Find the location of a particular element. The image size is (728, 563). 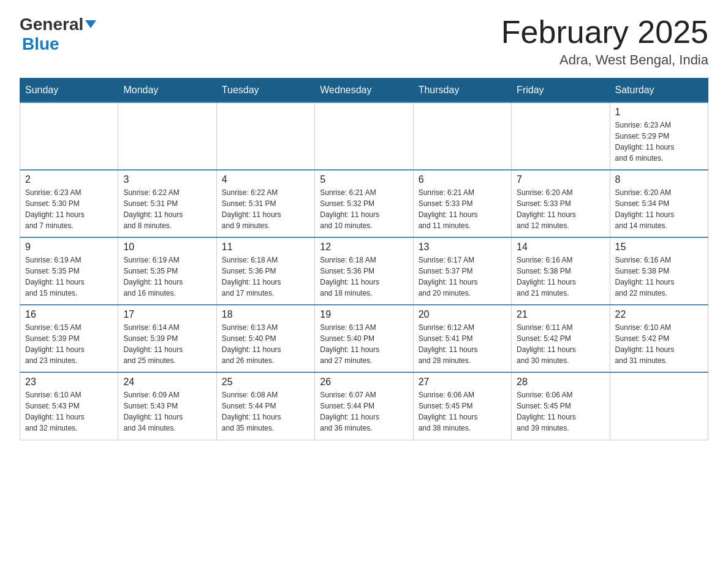

calendar-cell: 14Sunrise: 6:16 AM Sunset: 5:38 PM Dayli… is located at coordinates (561, 271).